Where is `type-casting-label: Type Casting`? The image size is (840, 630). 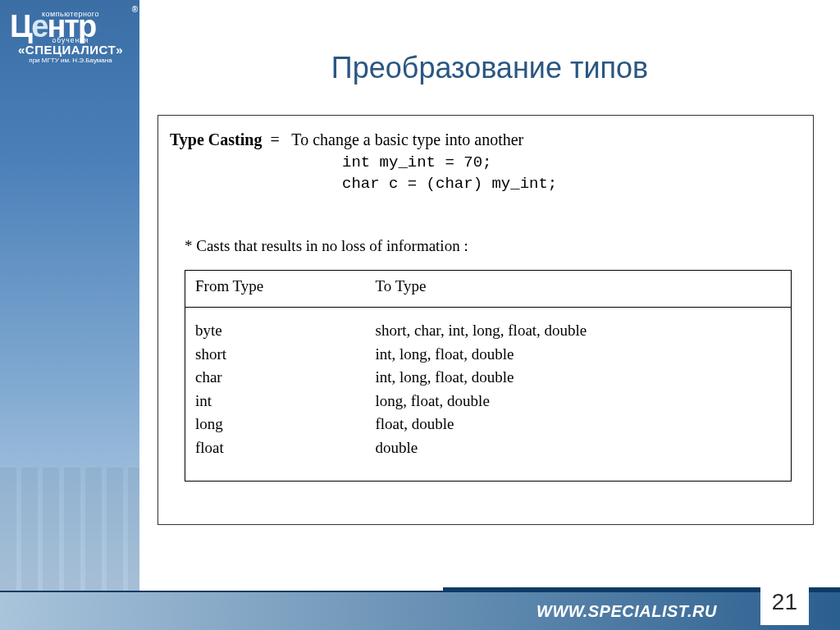 type-casting-label: Type Casting is located at coordinates (216, 139).